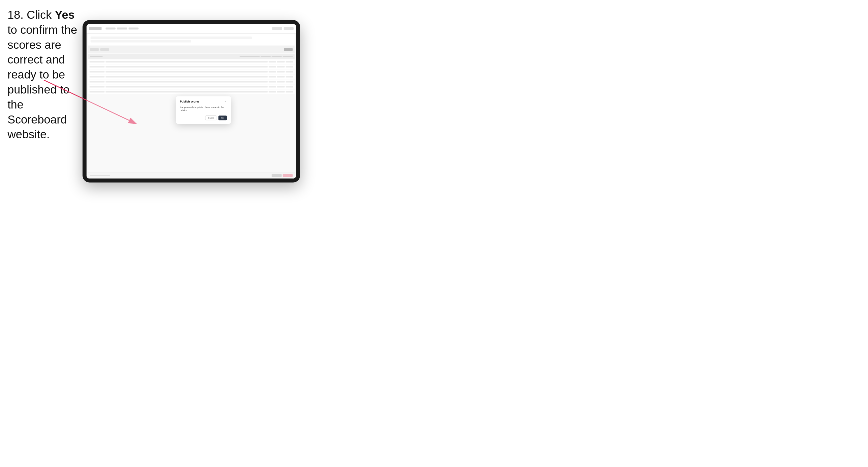 Image resolution: width=868 pixels, height=467 pixels. What do you see at coordinates (204, 118) in the screenshot?
I see `dialog-actions: Cancel Yes` at bounding box center [204, 118].